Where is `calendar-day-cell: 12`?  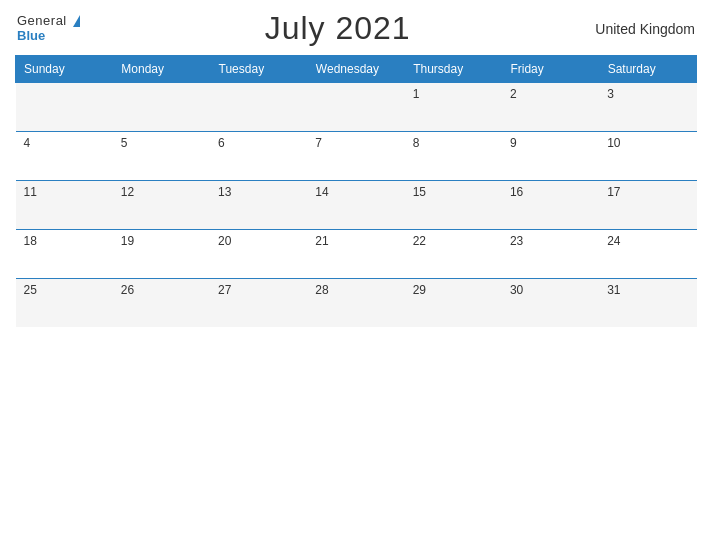 calendar-day-cell: 12 is located at coordinates (162, 206).